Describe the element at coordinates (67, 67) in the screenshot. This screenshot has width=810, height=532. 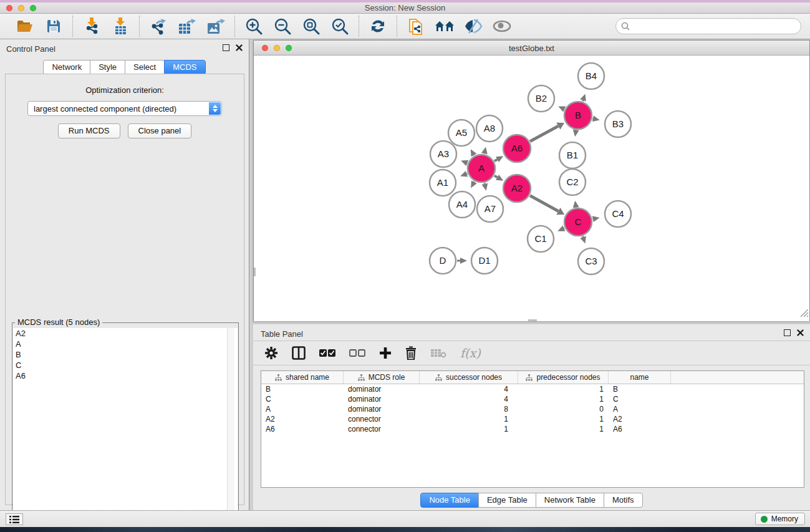
I see `tab-network: Network` at that location.